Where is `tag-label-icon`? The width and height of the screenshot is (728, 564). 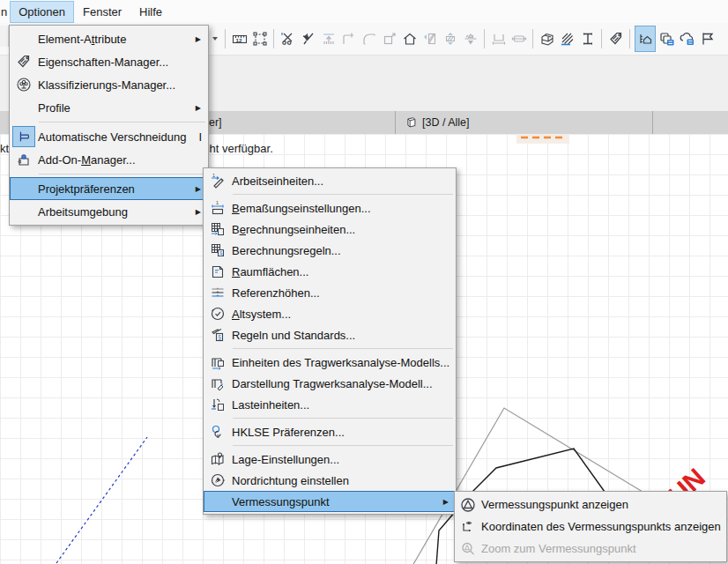
tag-label-icon is located at coordinates (615, 39).